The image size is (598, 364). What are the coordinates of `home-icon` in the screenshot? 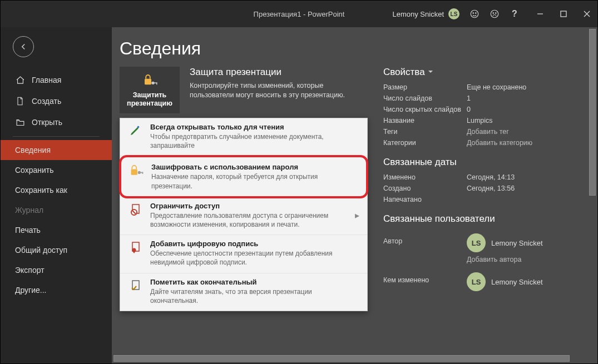 It's located at (20, 80).